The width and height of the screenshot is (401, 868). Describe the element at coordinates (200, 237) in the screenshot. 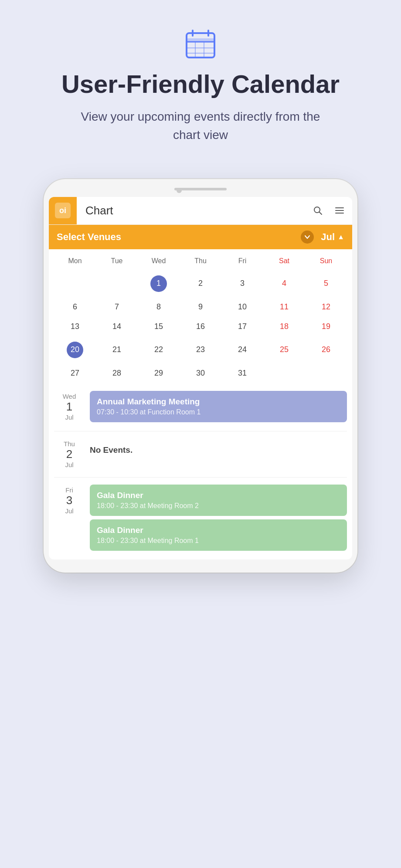

I see `venue-bar: Select Venues Jul ▲` at that location.